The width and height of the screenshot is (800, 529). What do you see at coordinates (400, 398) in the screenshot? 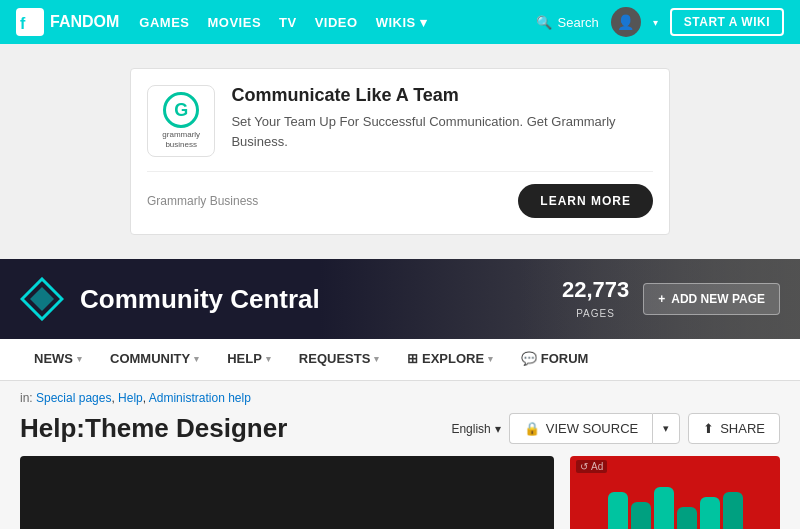
I see `breadcrumb: in: Special pages, Help, Administration …` at bounding box center [400, 398].